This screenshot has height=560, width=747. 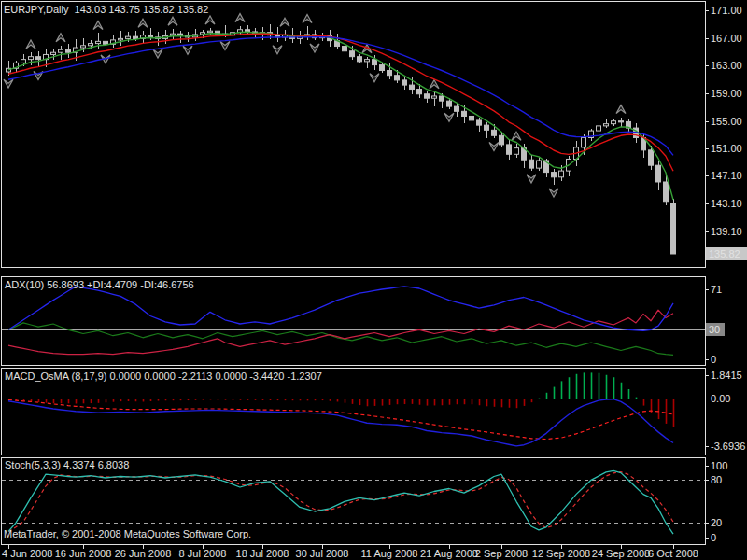 What do you see at coordinates (726, 65) in the screenshot?
I see `axis-tick-label: 163.00` at bounding box center [726, 65].